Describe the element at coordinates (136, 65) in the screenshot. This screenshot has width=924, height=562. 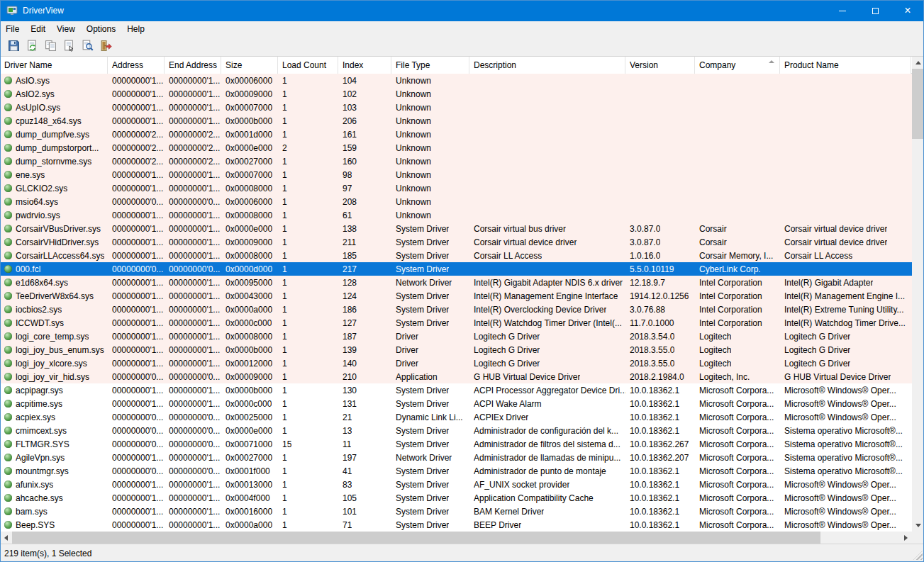
I see `column-header-address: Address` at that location.